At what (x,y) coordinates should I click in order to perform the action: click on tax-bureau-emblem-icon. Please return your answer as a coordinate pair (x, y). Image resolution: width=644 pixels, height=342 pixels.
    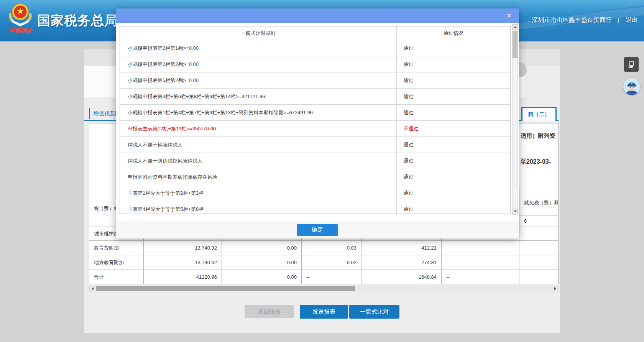
    Looking at the image, I should click on (20, 15).